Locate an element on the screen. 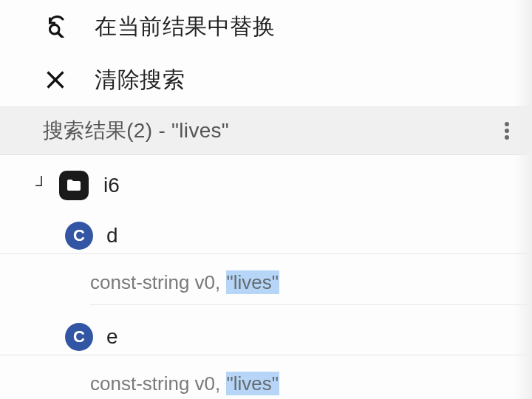 The width and height of the screenshot is (532, 399). tree-class-name: d is located at coordinates (112, 236).